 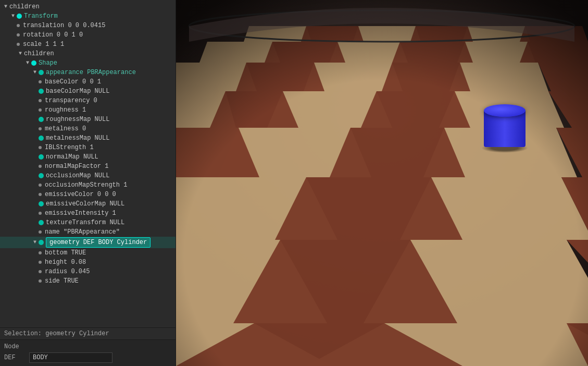 I want to click on tree-node-metalnessmap: metalnessMap NULL, so click(x=87, y=138).